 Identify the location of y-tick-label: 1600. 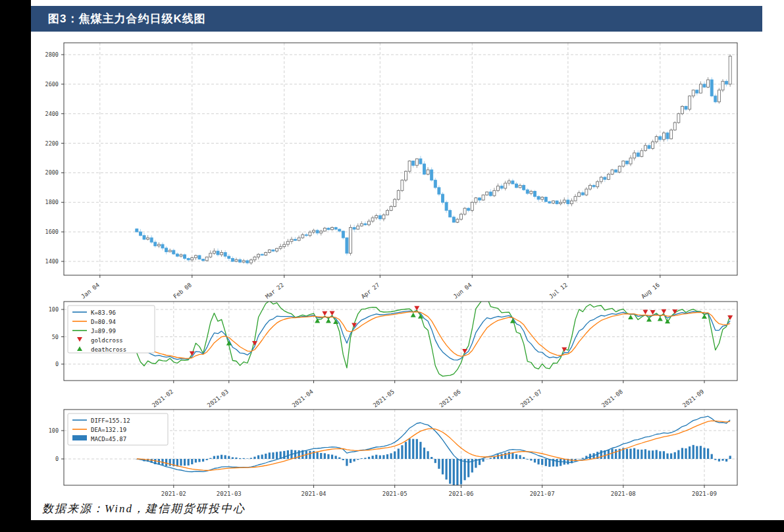
(52, 232).